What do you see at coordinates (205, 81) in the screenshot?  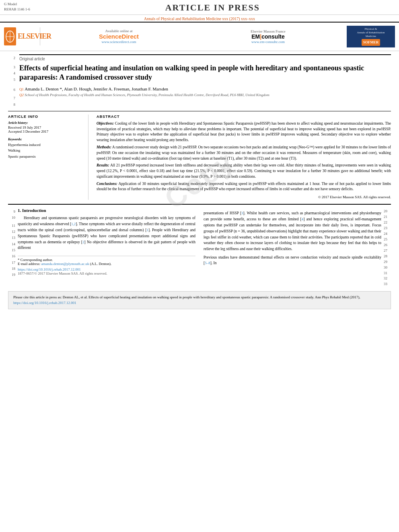 I see `article-header: Original article Effects of superficial …` at bounding box center [205, 81].